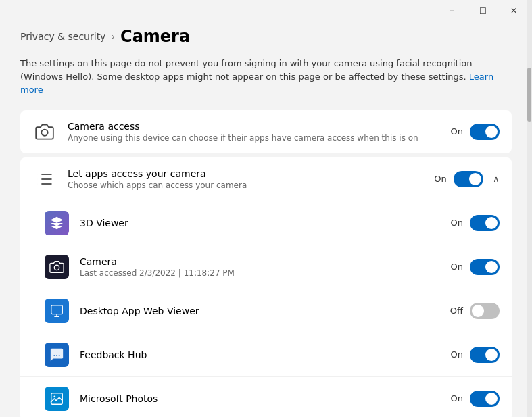  I want to click on camera-access-control: On, so click(475, 132).